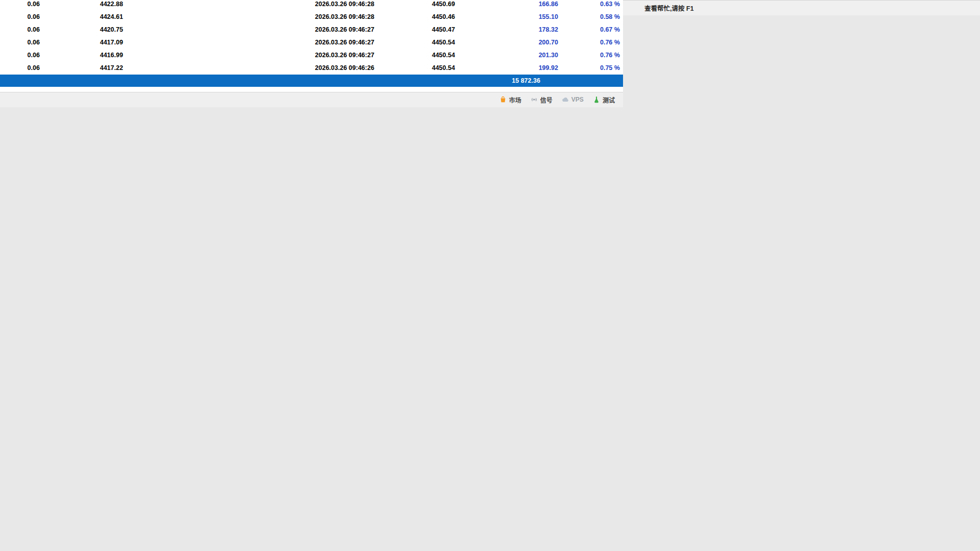  I want to click on deal-cell: 4422.88, so click(85, 4).